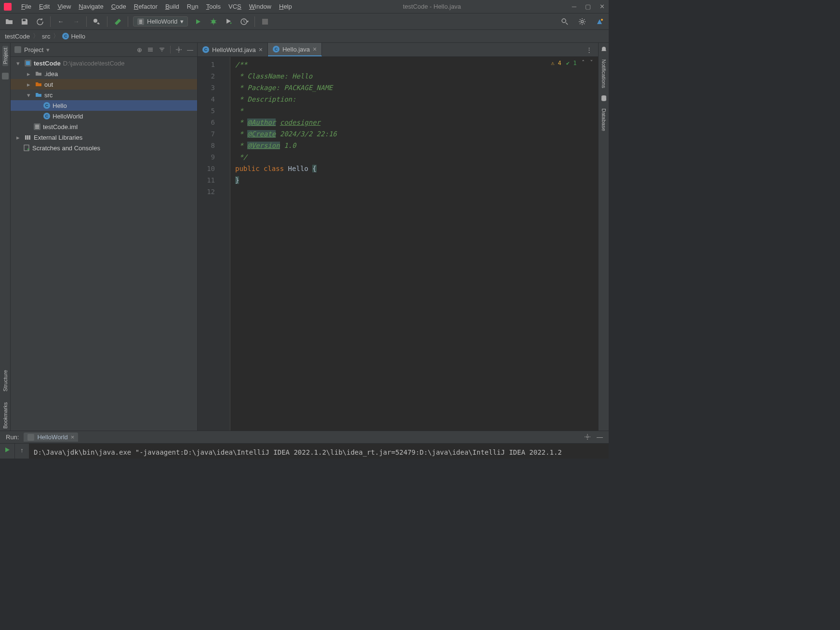  Describe the element at coordinates (319, 451) in the screenshot. I see `run-console: D:\Java\jdk\bin\java.exe "-javaagent:D:\…` at that location.